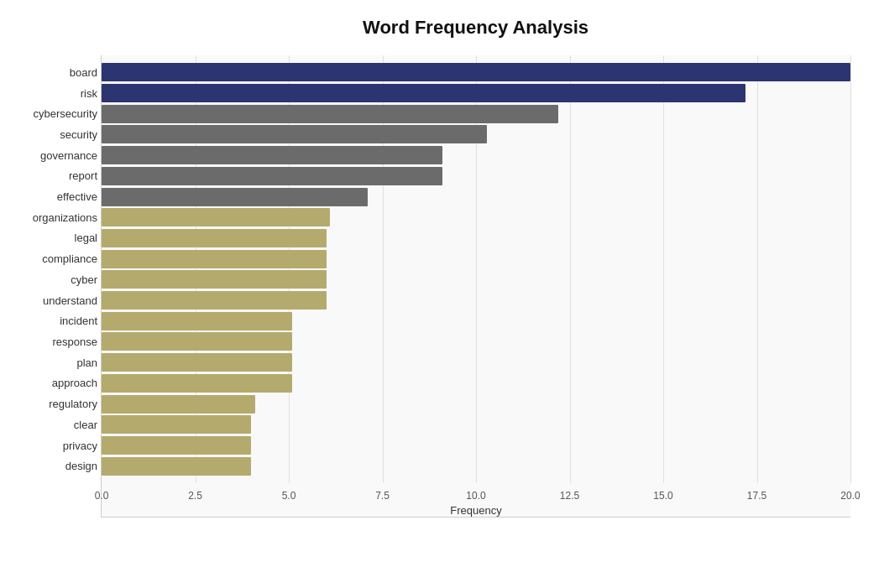 The width and height of the screenshot is (884, 588). What do you see at coordinates (51, 466) in the screenshot?
I see `bar-label: design` at bounding box center [51, 466].